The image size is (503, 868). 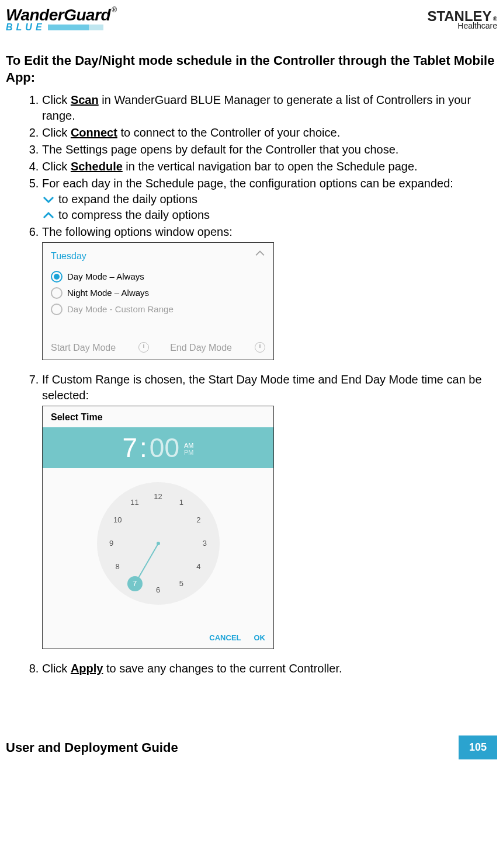 I want to click on wanderguard-logo: WanderGuard ® BLUE, so click(x=61, y=19).